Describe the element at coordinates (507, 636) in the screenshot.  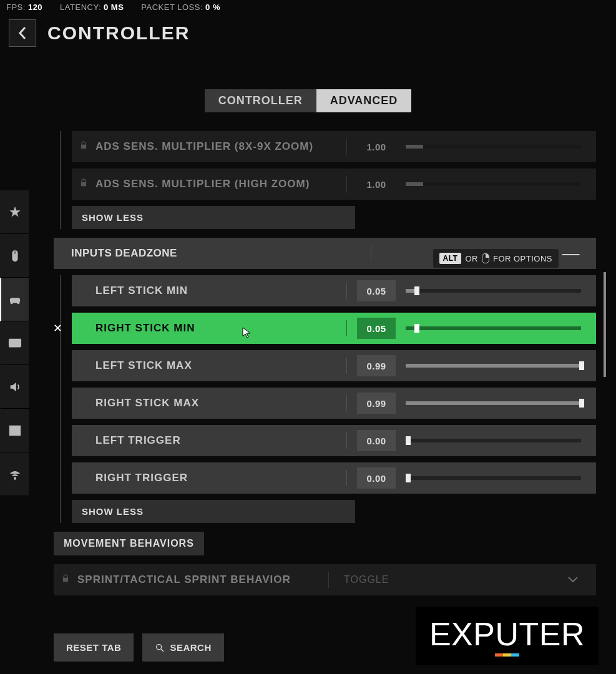
I see `exputer-logo: exputer` at that location.